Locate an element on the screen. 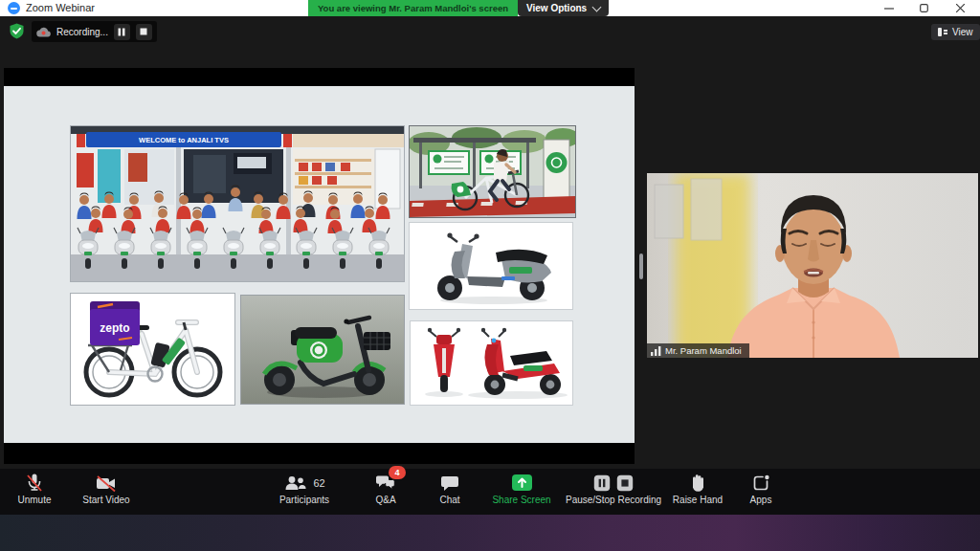 This screenshot has height=551, width=980. qa-label: Q&A is located at coordinates (385, 499).